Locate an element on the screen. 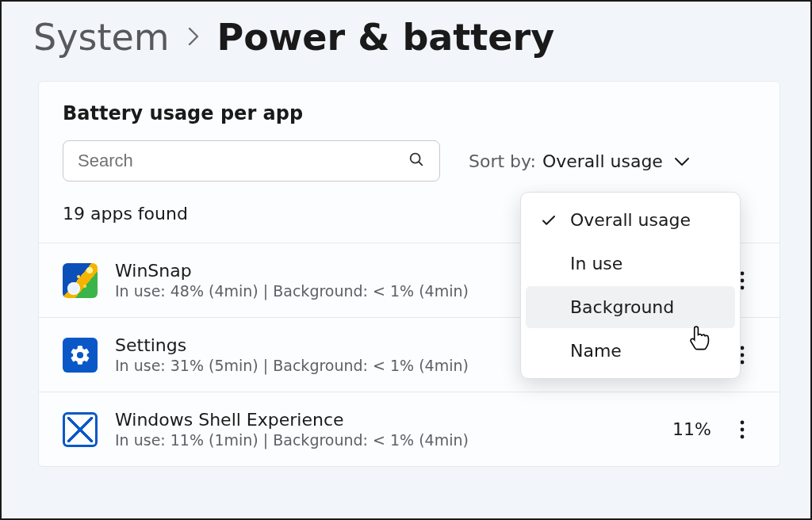 This screenshot has width=812, height=520. sort-option-label: Background is located at coordinates (622, 308).